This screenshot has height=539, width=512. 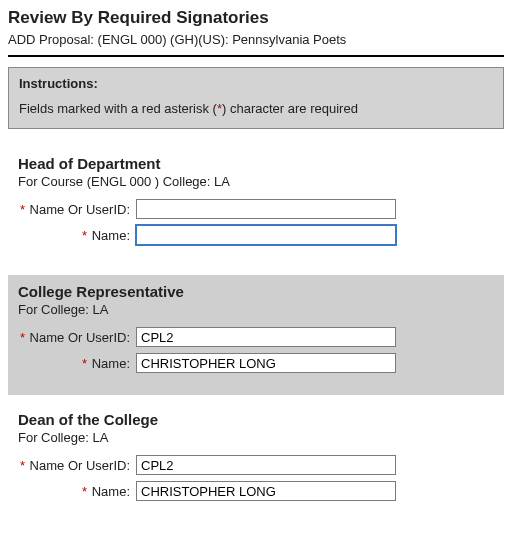 What do you see at coordinates (290, 108) in the screenshot?
I see `instructions-text-after: ) character are required` at bounding box center [290, 108].